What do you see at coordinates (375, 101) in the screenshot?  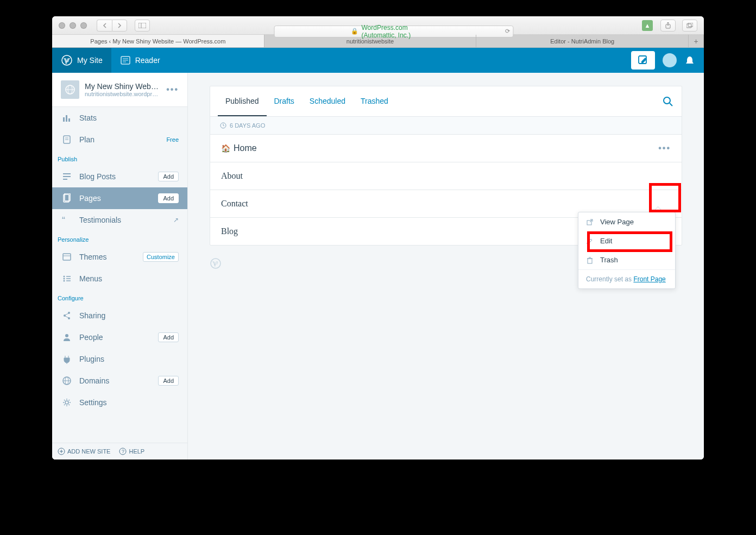 I see `tab-trashed: Trashed` at bounding box center [375, 101].